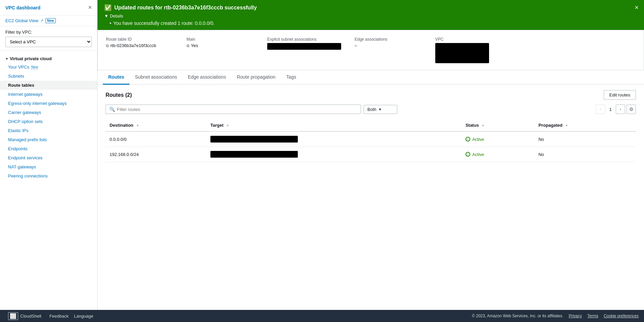  I want to click on ec2-global-view-icon: ↗, so click(42, 21).